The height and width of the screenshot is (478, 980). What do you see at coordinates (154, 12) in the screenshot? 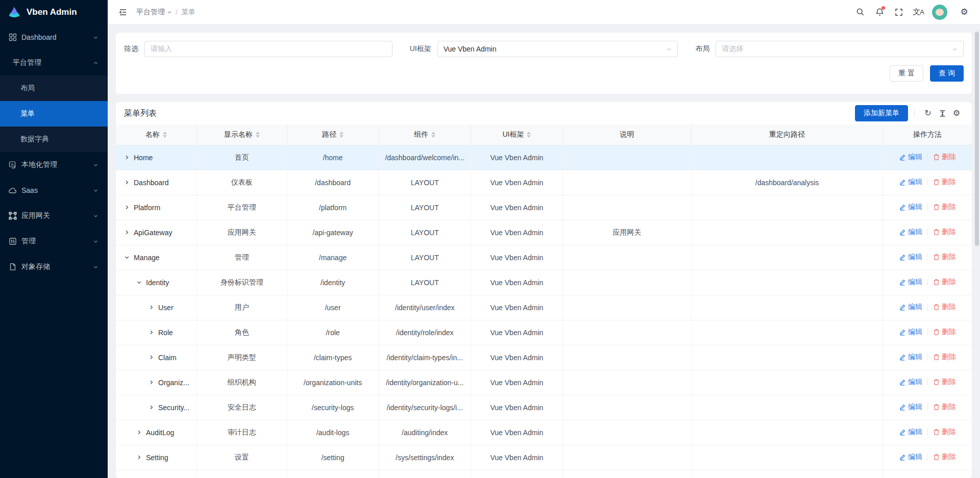
I see `breadcrumb-section: 平台管理` at bounding box center [154, 12].